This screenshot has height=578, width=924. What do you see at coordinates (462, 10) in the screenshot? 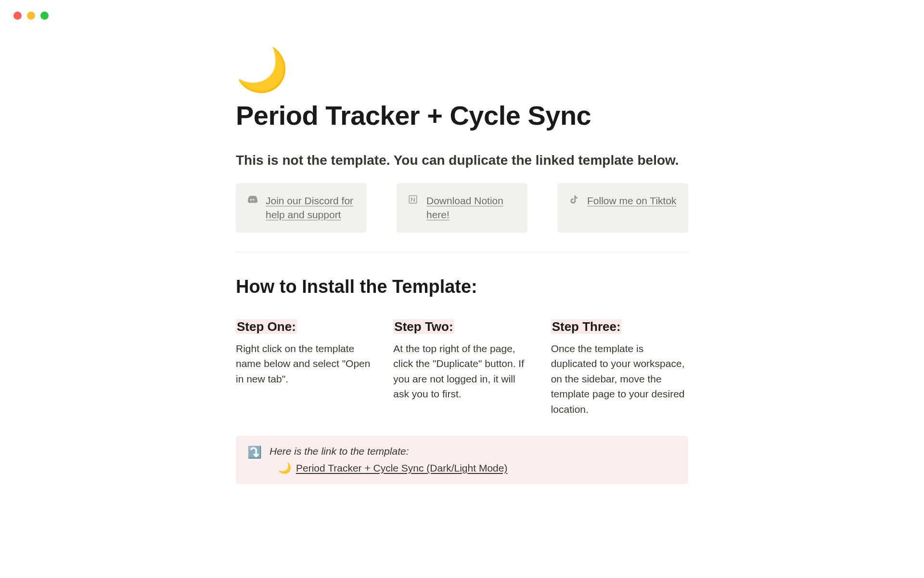
I see `window-chrome` at bounding box center [462, 10].